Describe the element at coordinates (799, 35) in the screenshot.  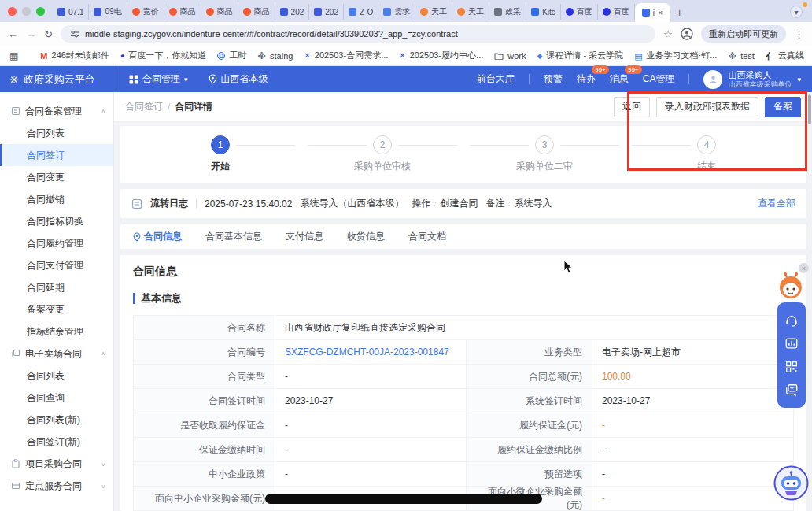
I see `browser-menu-icon: ⋮` at that location.